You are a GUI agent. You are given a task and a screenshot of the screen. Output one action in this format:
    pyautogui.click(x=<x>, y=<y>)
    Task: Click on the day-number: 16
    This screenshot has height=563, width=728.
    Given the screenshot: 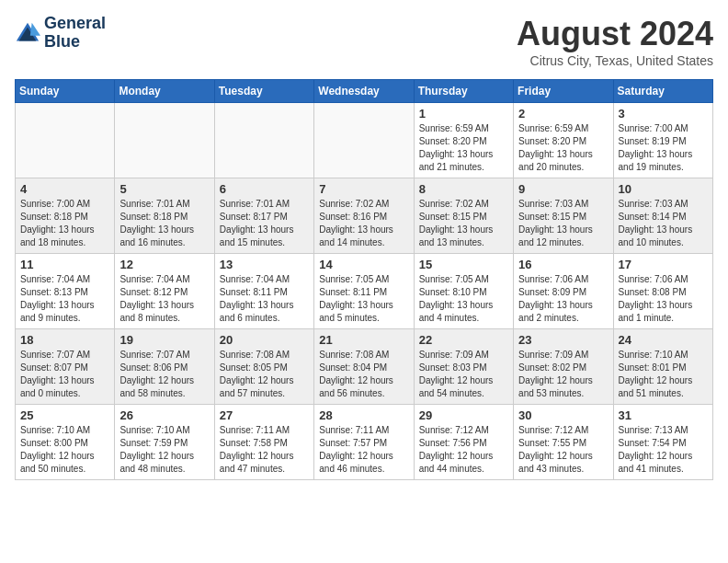 What is the action you would take?
    pyautogui.click(x=563, y=265)
    